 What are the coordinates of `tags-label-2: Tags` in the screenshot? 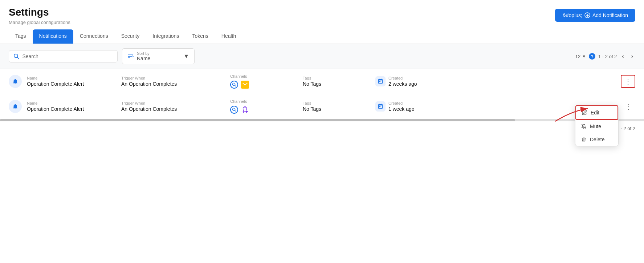 It's located at (332, 103).